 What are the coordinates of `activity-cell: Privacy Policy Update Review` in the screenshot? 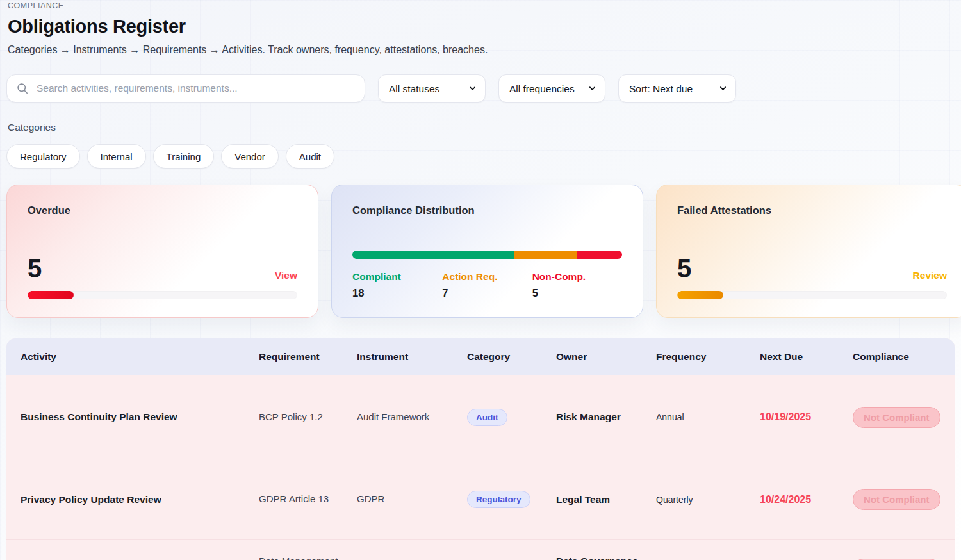 It's located at (133, 500).